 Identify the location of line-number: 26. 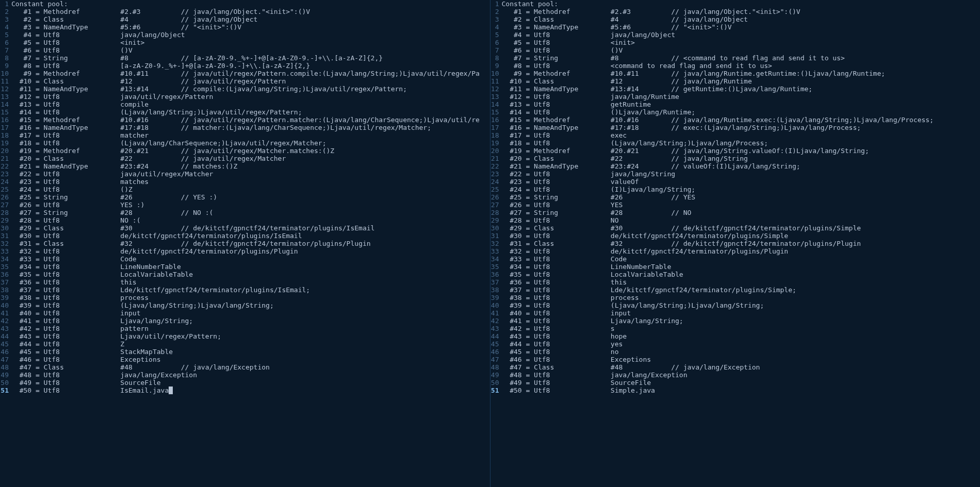
(495, 197).